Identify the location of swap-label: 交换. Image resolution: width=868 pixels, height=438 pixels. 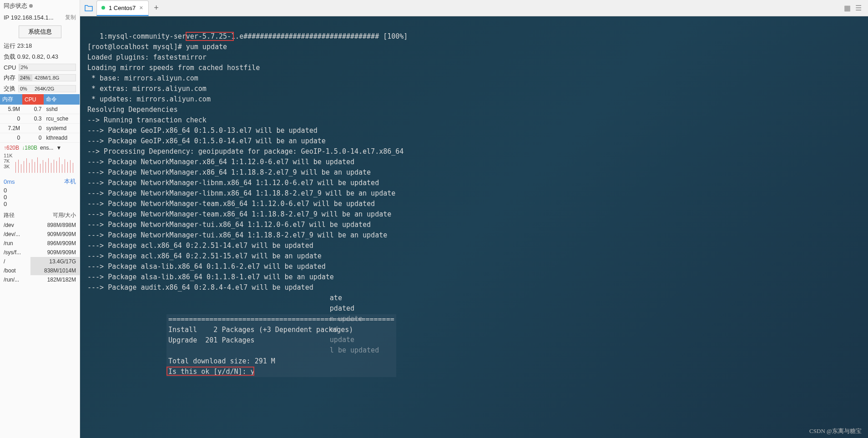
(10, 89).